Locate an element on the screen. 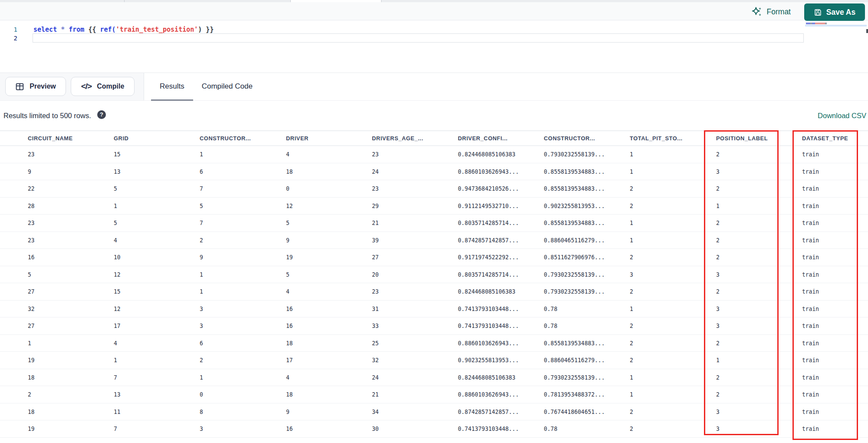 The image size is (868, 443). table-cell: 0.78 is located at coordinates (585, 326).